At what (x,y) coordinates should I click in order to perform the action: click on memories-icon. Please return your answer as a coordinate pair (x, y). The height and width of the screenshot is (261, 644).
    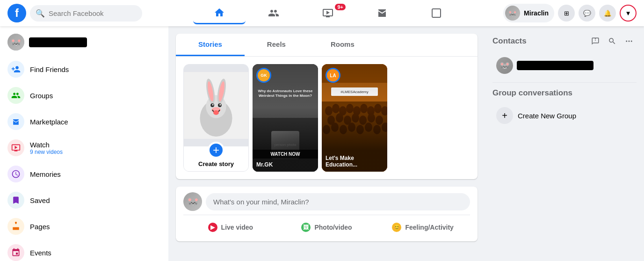
    Looking at the image, I should click on (16, 174).